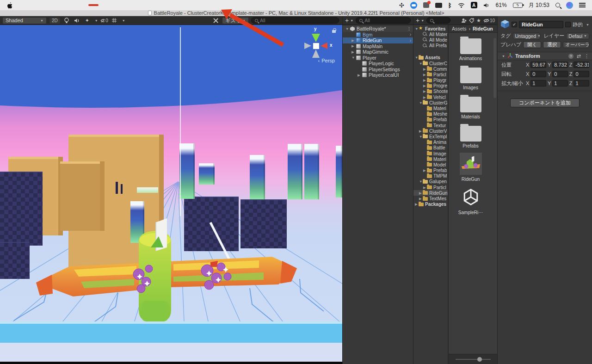 This screenshot has height=364, width=592. Describe the element at coordinates (495, 68) in the screenshot. I see `vertical-scrollbar` at that location.